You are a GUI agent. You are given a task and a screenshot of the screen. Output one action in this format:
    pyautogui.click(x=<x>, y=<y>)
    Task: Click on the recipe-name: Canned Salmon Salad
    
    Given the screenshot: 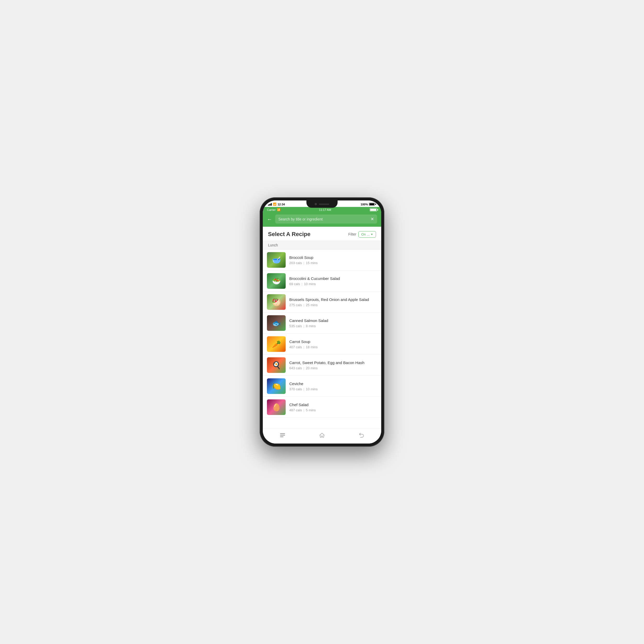 What is the action you would take?
    pyautogui.click(x=333, y=321)
    